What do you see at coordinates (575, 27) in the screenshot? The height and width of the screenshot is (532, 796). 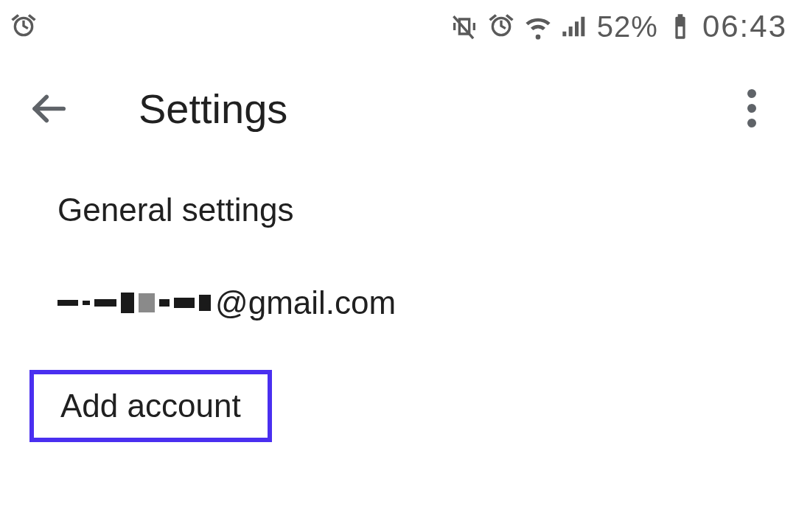 I see `cell-signal-icon` at bounding box center [575, 27].